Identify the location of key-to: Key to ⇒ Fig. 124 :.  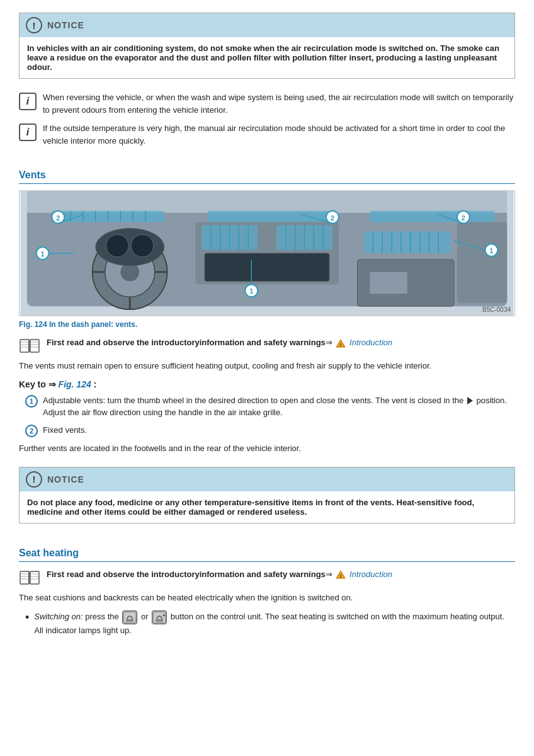
(267, 384).